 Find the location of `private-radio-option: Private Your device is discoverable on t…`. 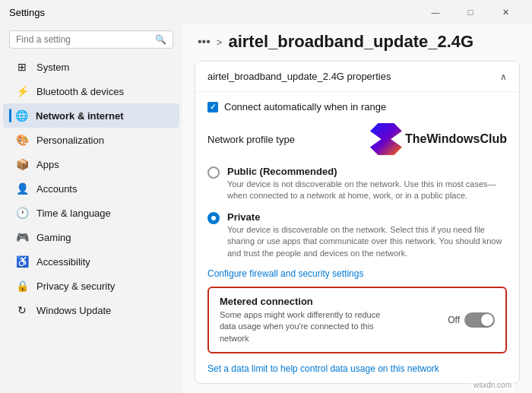

private-radio-option: Private Your device is discoverable on t… is located at coordinates (357, 236).